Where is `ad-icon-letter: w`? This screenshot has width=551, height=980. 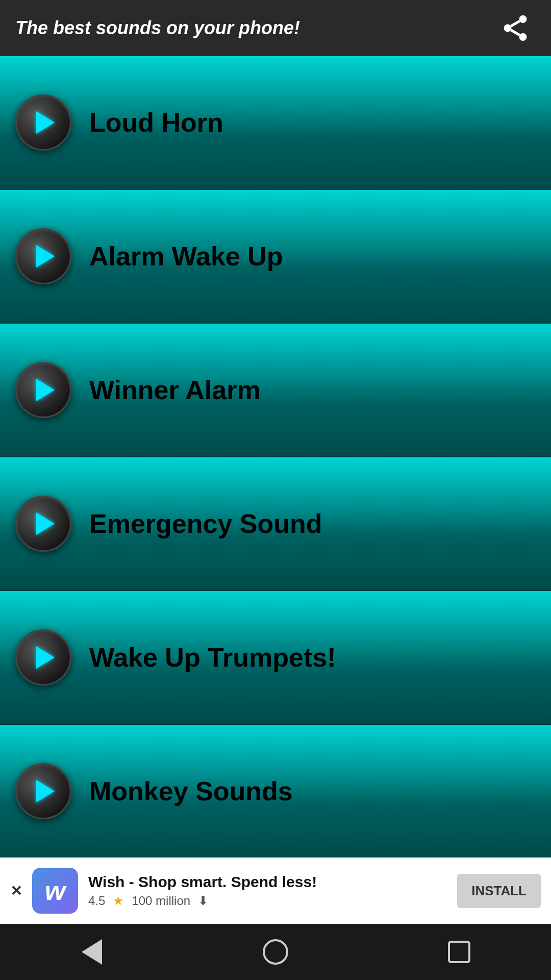
ad-icon-letter: w is located at coordinates (55, 891).